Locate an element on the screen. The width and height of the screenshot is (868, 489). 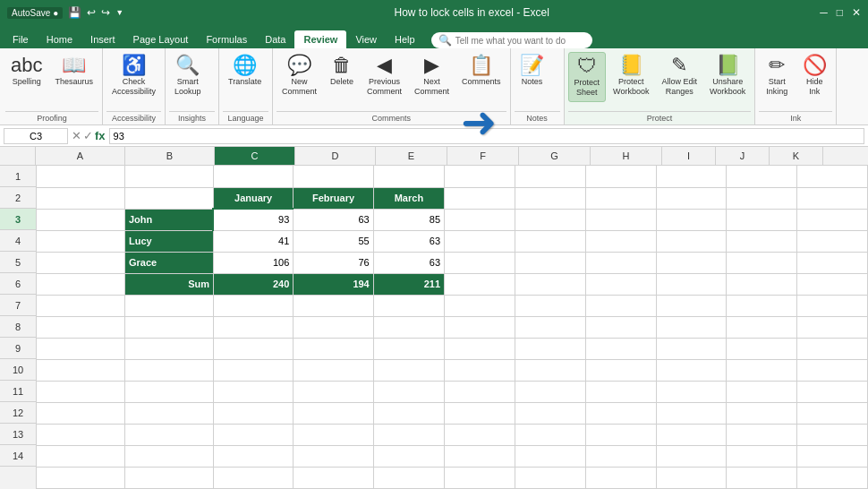
cell-f7 is located at coordinates (480, 305).